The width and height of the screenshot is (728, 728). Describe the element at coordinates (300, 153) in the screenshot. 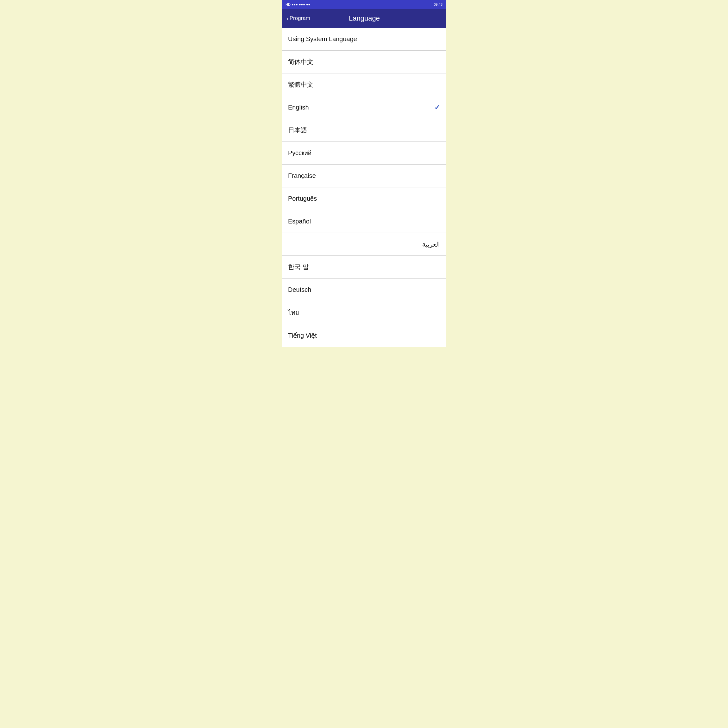

I see `language-name-ru: Русский` at that location.